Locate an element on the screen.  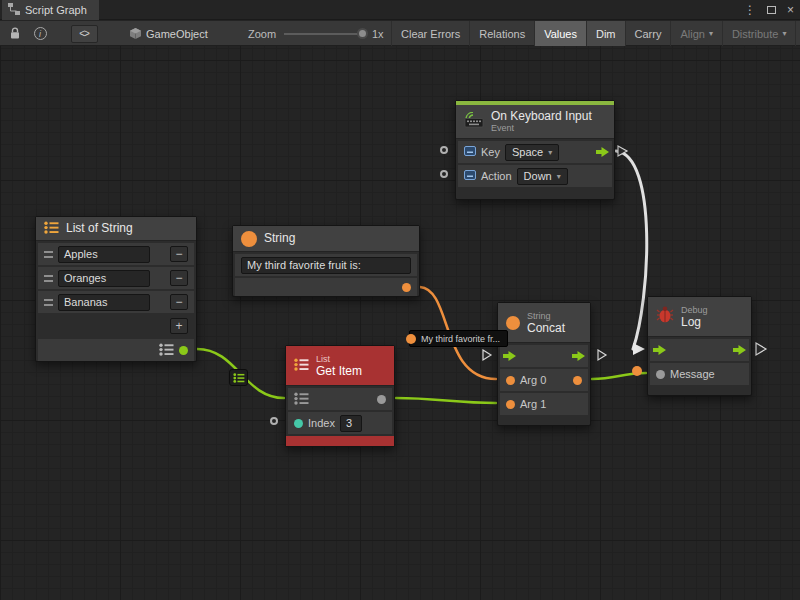
value-tooltip: My third favorite fr... is located at coordinates (458, 338).